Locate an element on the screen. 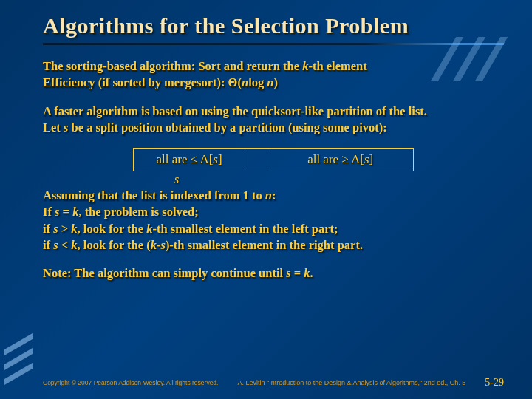  slide-footer: Copyright © 2007 Pearson Addison-Wesley.… is located at coordinates (273, 383).